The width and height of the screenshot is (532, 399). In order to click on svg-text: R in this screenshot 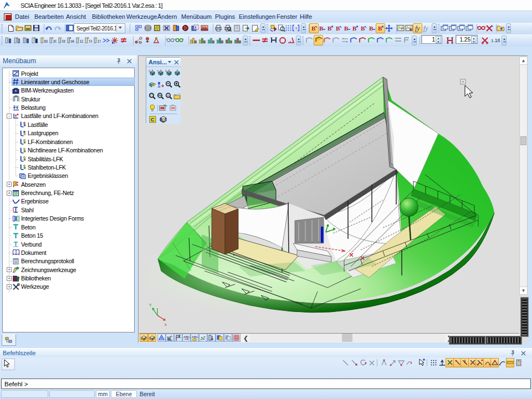, I will do `click(168, 96)`.